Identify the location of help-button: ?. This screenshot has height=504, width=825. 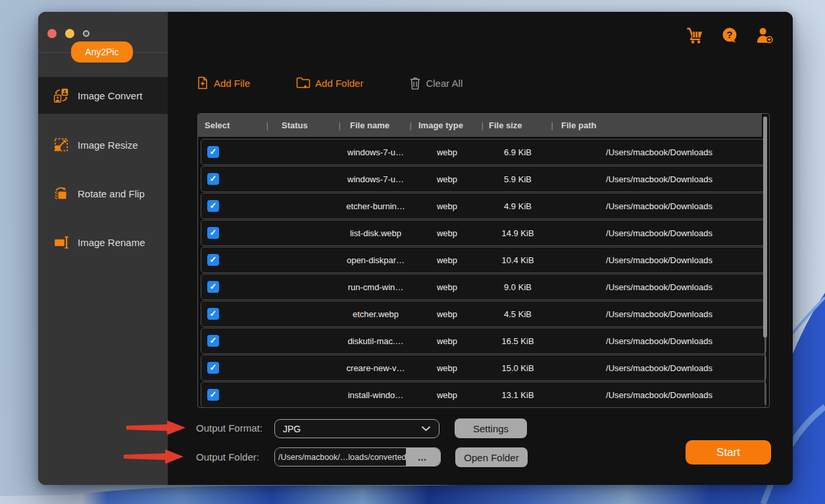
(730, 36).